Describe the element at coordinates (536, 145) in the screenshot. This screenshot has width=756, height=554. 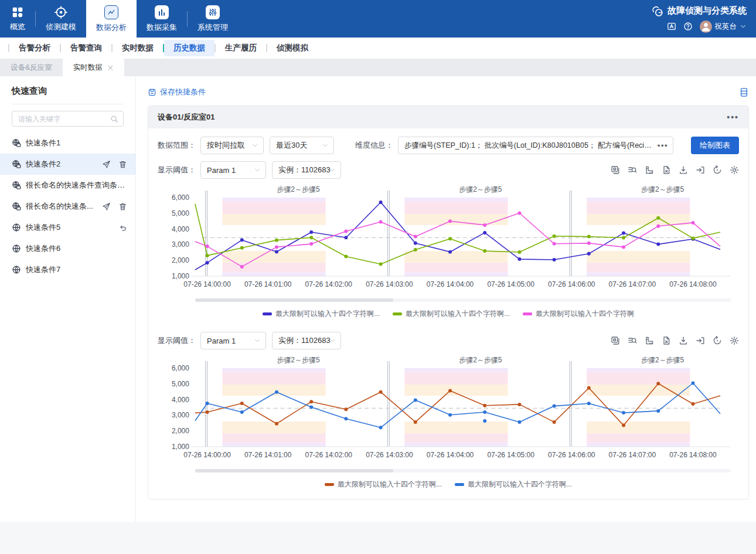
I see `dimension-info-box: 步骤编号(STEP_ID):1； 批次编号(Lot_ID):K80J8010B0…` at that location.